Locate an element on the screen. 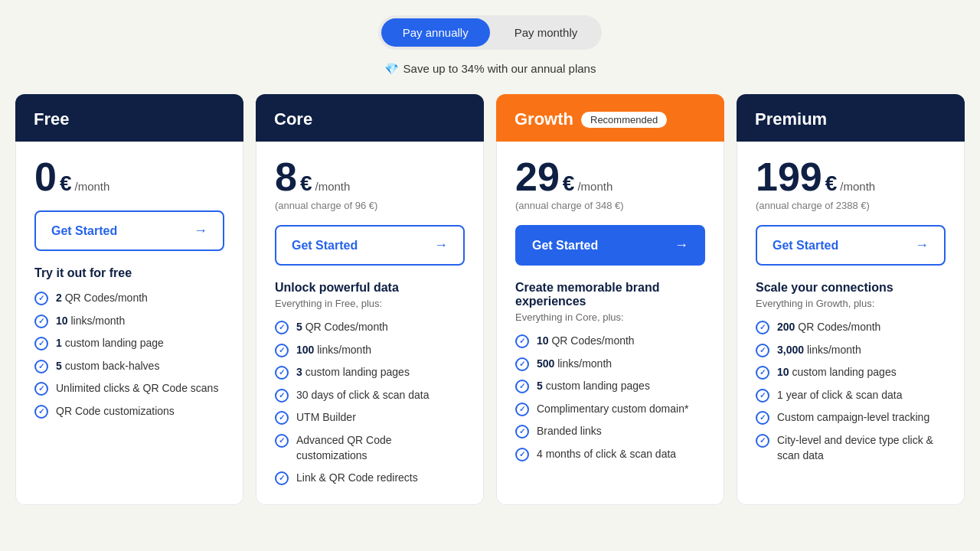 This screenshot has height=551, width=980. get-started-btn-growth: Get Started→ is located at coordinates (610, 245).